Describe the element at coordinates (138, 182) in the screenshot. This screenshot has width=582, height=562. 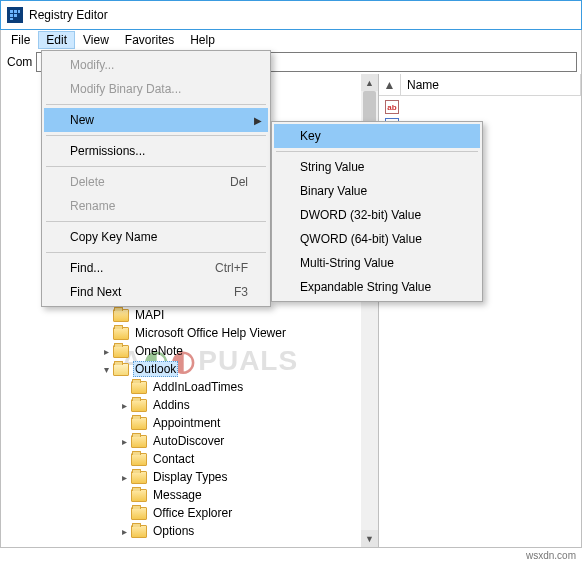
I see `menu-item-label: Delete` at that location.